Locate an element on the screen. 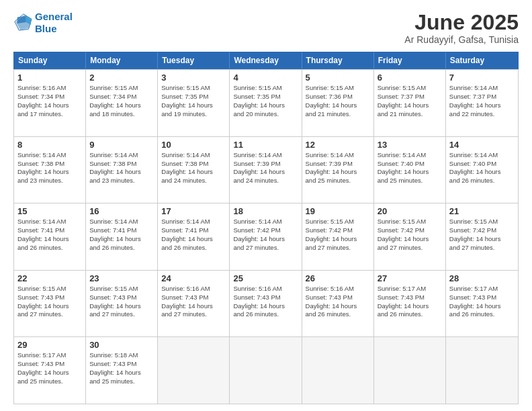 The image size is (532, 411). day-number: 21 is located at coordinates (482, 211).